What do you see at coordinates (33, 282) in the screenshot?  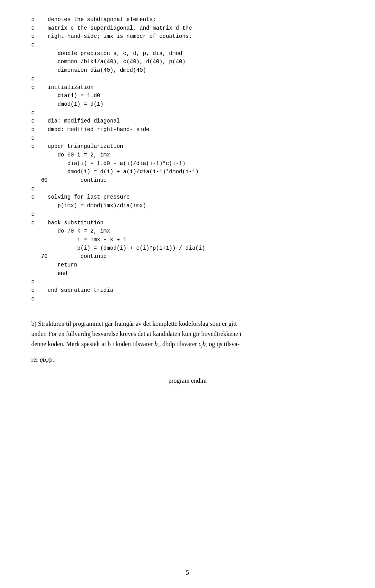 I see `code-line-32: c` at bounding box center [33, 282].